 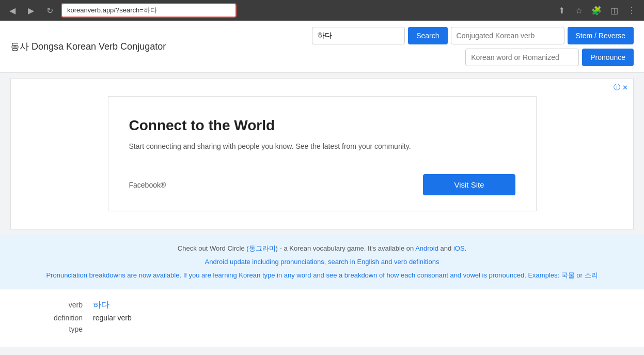 What do you see at coordinates (579, 10) in the screenshot?
I see `bookmark-button: ☆` at bounding box center [579, 10].